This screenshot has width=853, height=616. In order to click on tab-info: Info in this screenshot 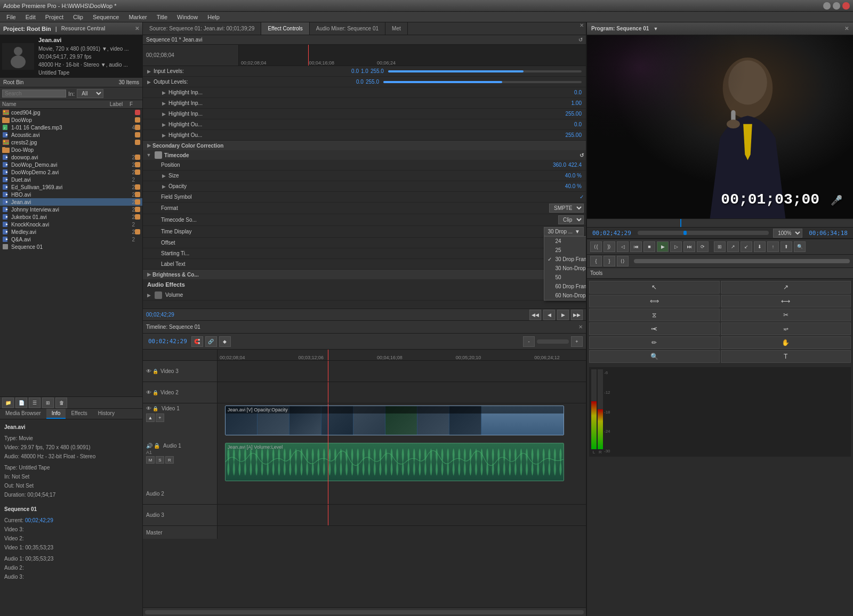, I will do `click(57, 414)`.